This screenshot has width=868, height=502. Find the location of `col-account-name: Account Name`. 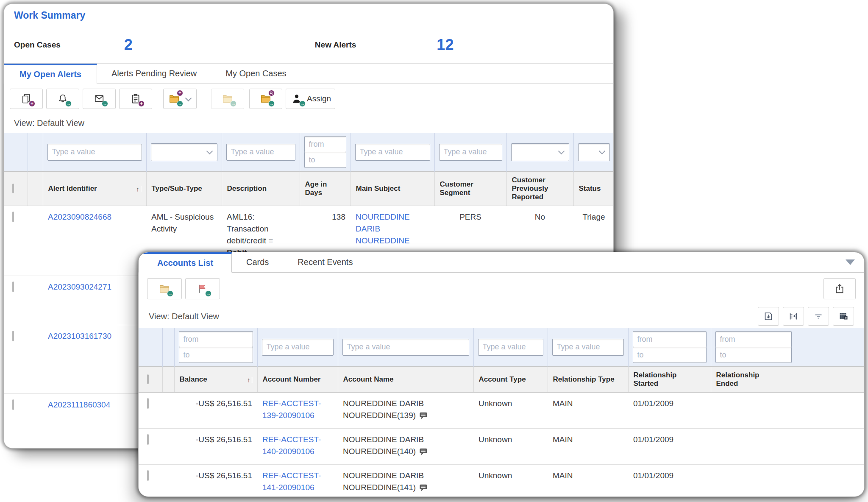

col-account-name: Account Name is located at coordinates (406, 380).